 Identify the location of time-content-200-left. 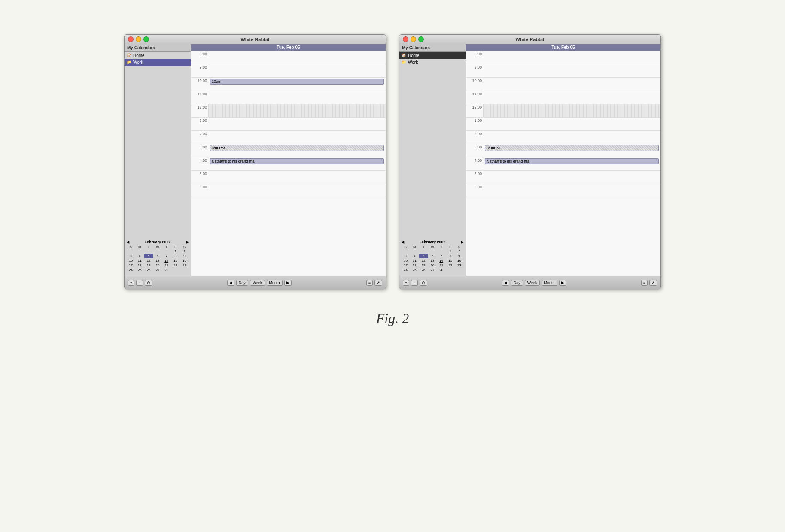
(297, 137).